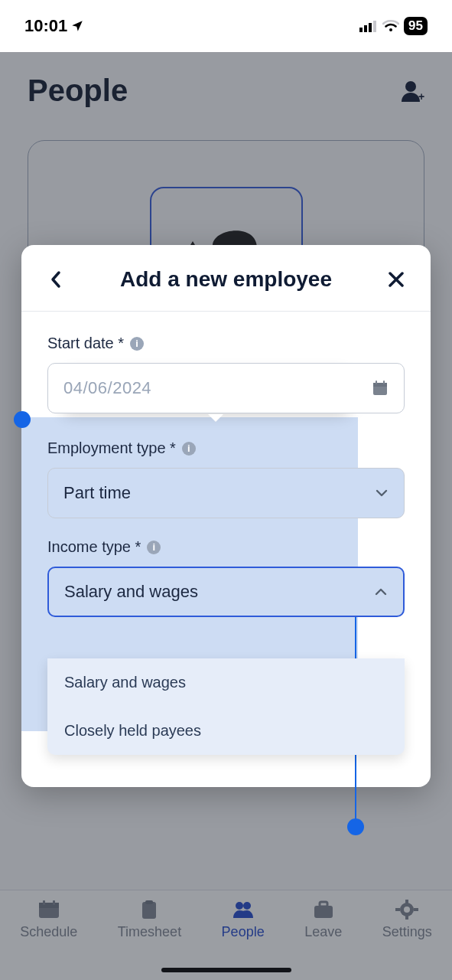 The image size is (452, 980). What do you see at coordinates (226, 279) in the screenshot?
I see `modal-title: Add a new employee` at bounding box center [226, 279].